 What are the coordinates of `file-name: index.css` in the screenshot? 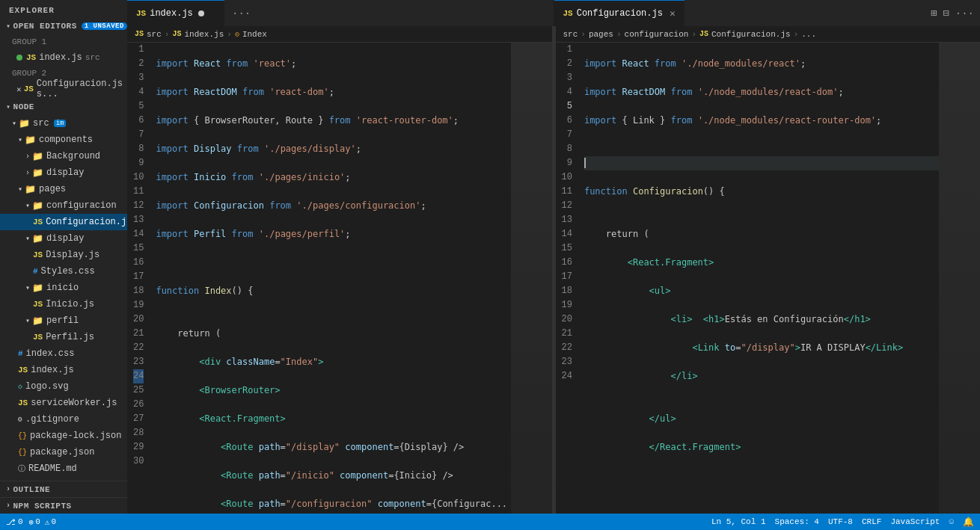 It's located at (51, 354).